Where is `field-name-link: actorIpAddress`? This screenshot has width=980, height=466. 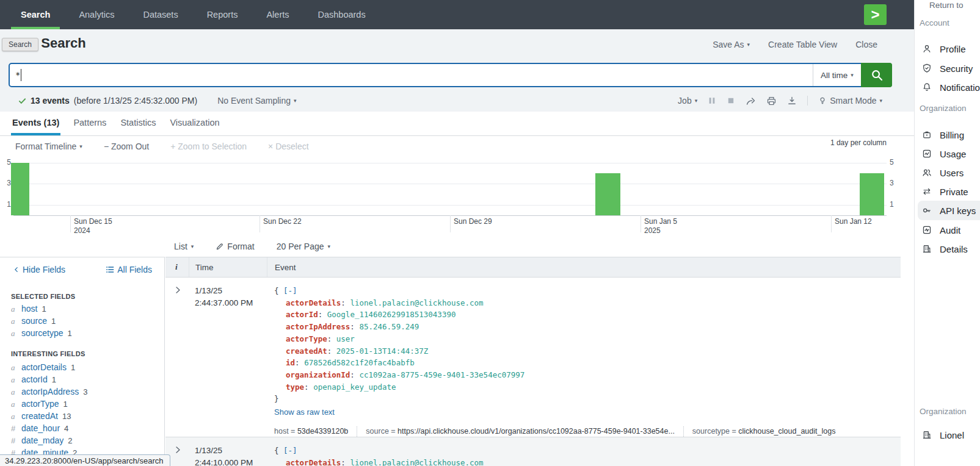
field-name-link: actorIpAddress is located at coordinates (50, 392).